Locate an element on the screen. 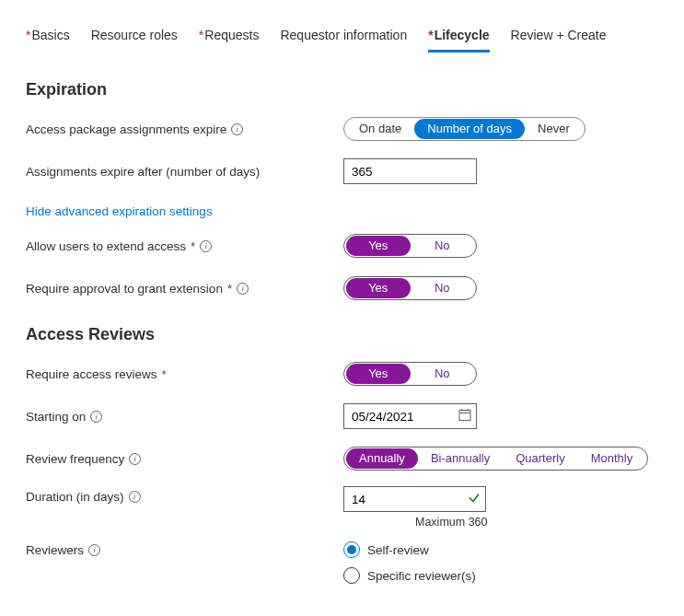 The width and height of the screenshot is (684, 616). row-expire-after: Assignments expire after (number of days… is located at coordinates (342, 171).